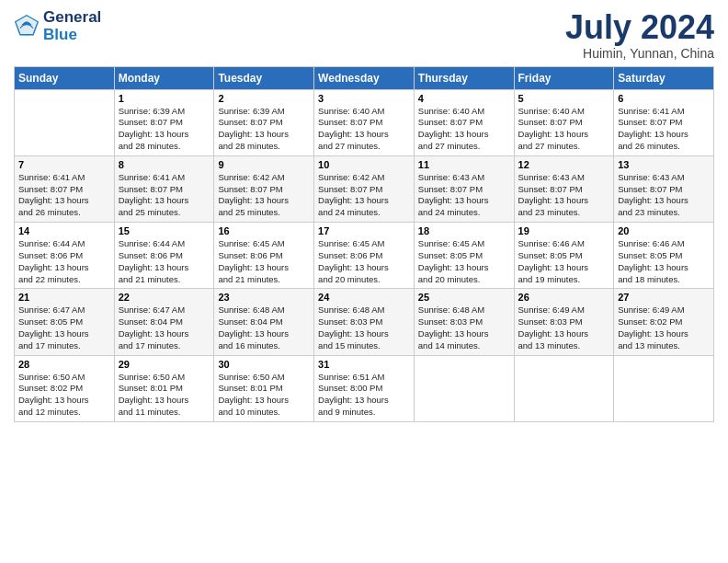 This screenshot has height=563, width=728. I want to click on day-info: Sunrise: 6:50 AMSunset: 8:02 PMDaylight:…, so click(64, 396).